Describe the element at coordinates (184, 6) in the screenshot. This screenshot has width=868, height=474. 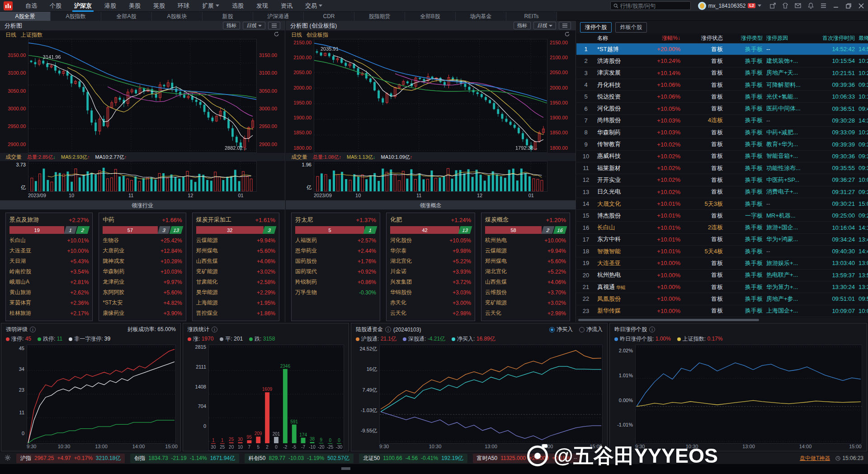
I see `menu-item-7: 环球` at that location.